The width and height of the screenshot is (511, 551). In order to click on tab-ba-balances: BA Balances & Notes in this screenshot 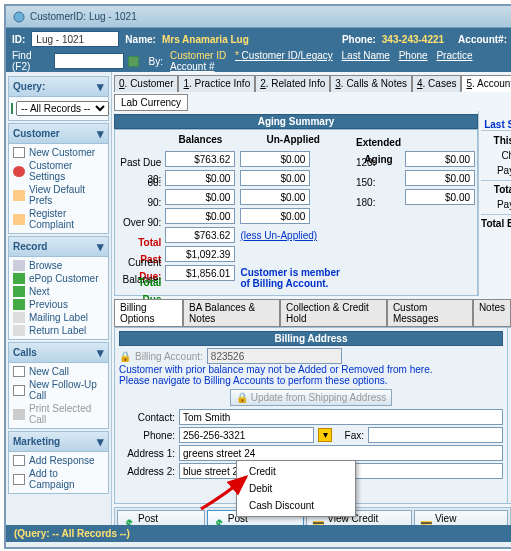, I will do `click(232, 313)`.